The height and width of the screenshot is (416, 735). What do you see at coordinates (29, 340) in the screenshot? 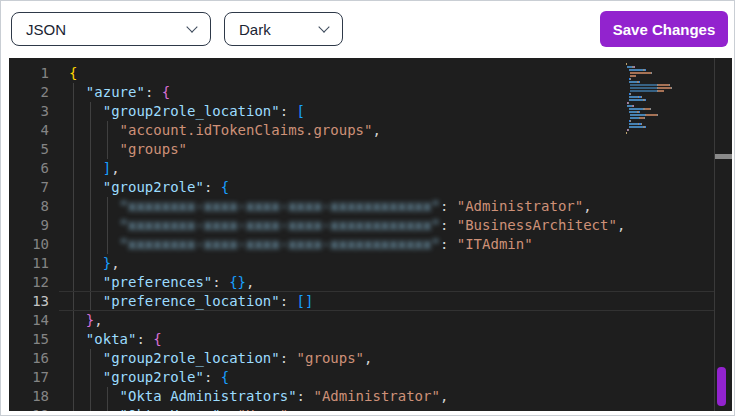
I see `line-number: 15` at bounding box center [29, 340].